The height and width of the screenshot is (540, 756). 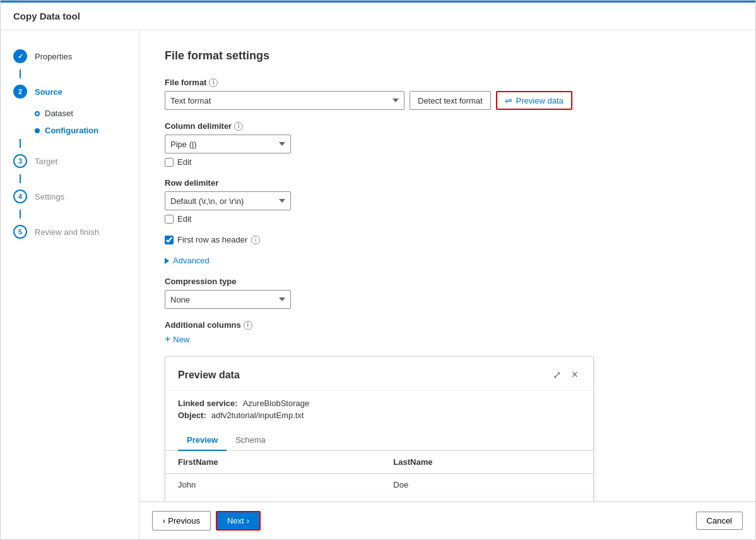 What do you see at coordinates (167, 261) in the screenshot?
I see `advanced-triangle-icon` at bounding box center [167, 261].